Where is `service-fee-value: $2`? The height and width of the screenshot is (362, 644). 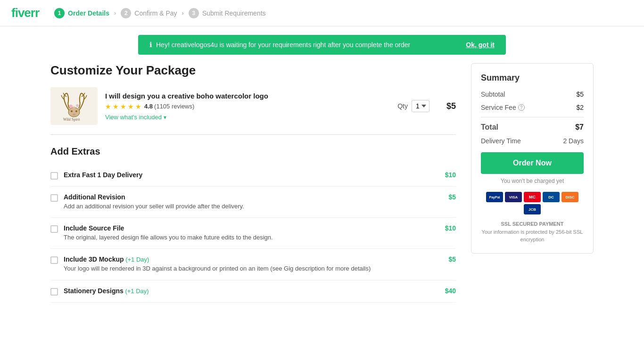
service-fee-value: $2 is located at coordinates (580, 107).